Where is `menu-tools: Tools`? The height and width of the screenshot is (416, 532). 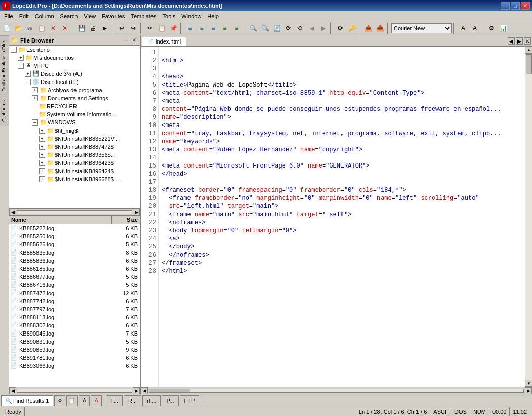 menu-tools: Tools is located at coordinates (169, 16).